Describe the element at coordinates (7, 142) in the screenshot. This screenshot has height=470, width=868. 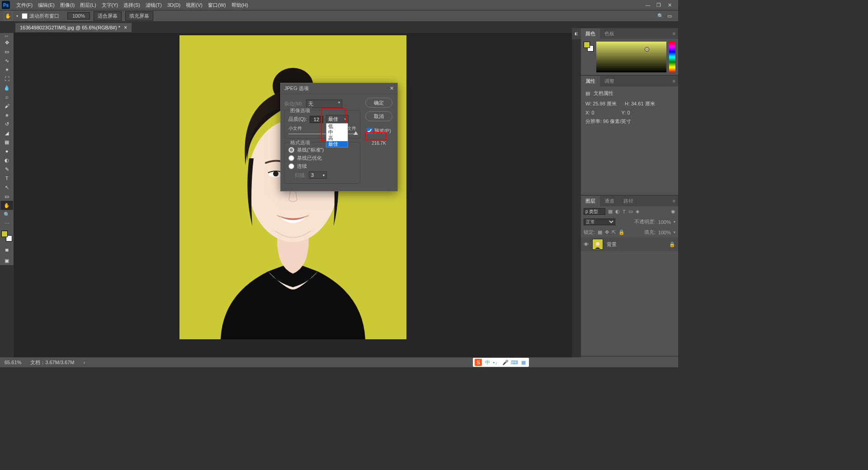
I see `gradient-tool: ▦` at that location.